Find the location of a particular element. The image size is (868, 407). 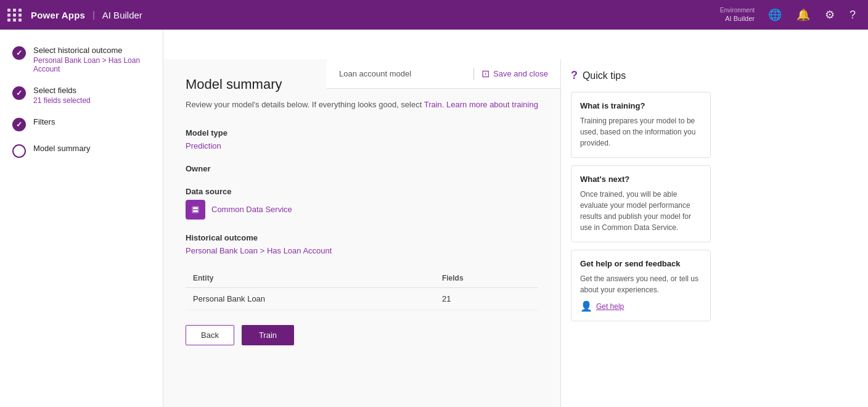

table-row: Personal Bank Loan21 is located at coordinates (362, 298).